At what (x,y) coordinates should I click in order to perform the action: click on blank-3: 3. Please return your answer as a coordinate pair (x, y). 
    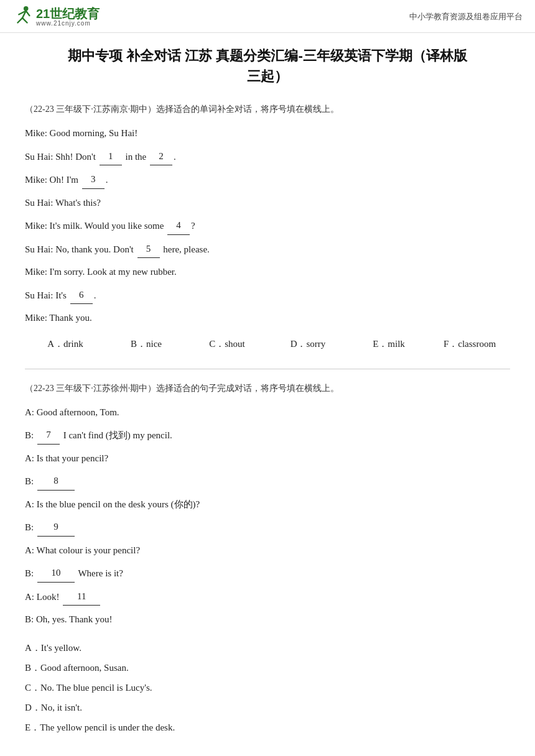
    Looking at the image, I should click on (93, 180).